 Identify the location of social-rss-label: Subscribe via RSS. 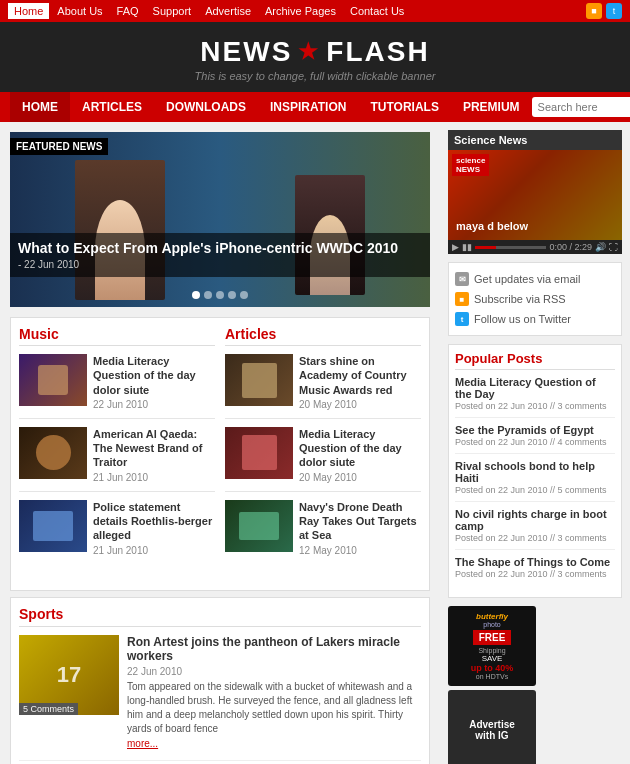
(520, 299).